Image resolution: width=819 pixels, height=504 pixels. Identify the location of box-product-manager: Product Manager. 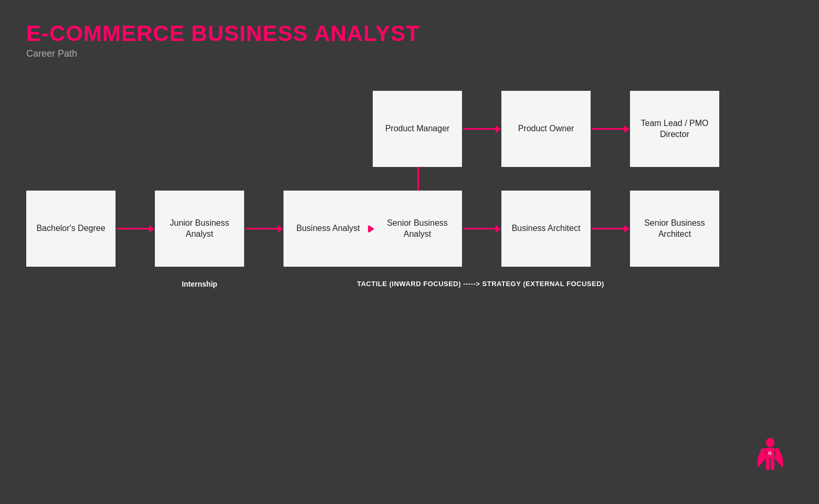
(417, 129).